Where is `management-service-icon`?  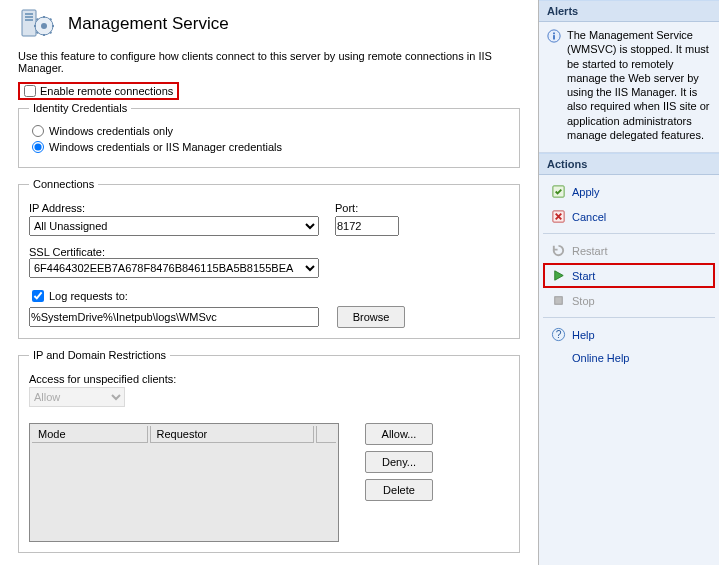 management-service-icon is located at coordinates (38, 24).